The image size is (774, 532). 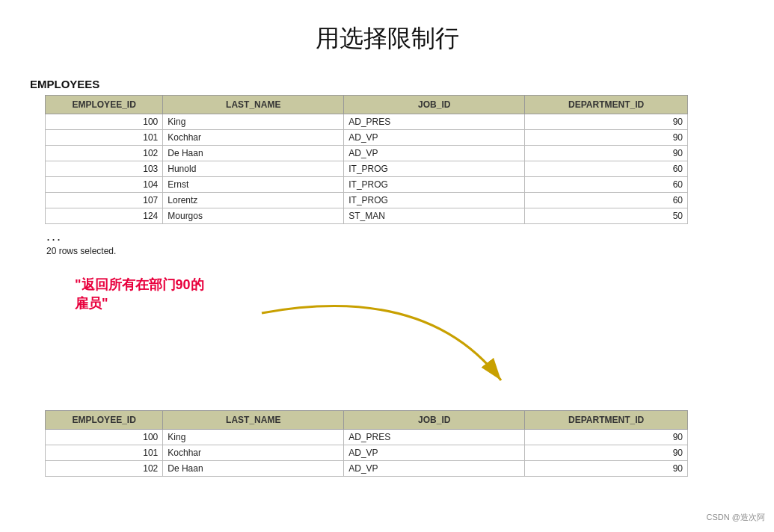 What do you see at coordinates (254, 200) in the screenshot?
I see `last-name-cell: Lorentz` at bounding box center [254, 200].